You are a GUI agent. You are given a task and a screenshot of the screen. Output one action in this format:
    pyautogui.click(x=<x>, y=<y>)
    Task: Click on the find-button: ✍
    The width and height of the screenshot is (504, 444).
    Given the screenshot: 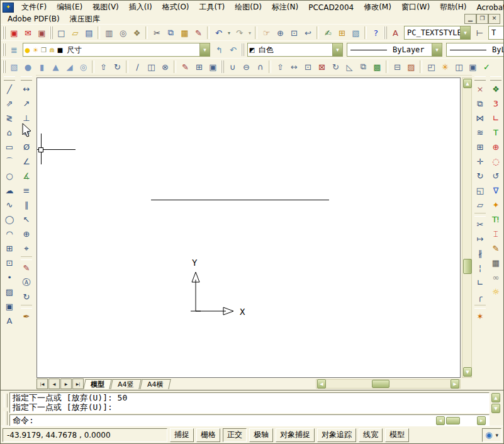 What is the action you would take?
    pyautogui.click(x=328, y=33)
    